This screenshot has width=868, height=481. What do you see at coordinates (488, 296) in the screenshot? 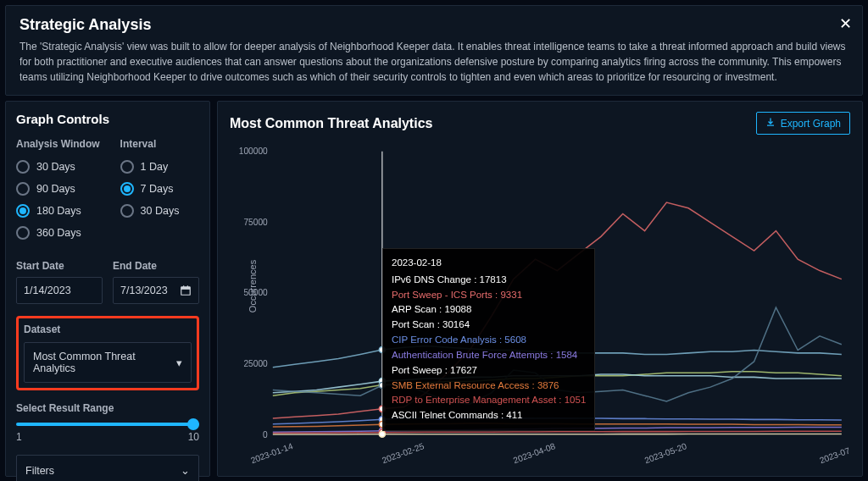
I see `tooltip-row: Port Sweep - ICS Ports : 9331` at bounding box center [488, 296].